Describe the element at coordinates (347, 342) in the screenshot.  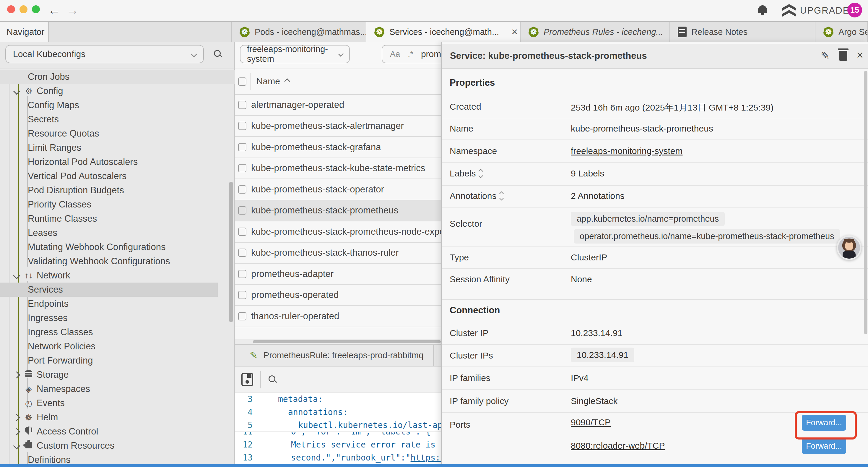
I see `scrollbar-thumb` at that location.